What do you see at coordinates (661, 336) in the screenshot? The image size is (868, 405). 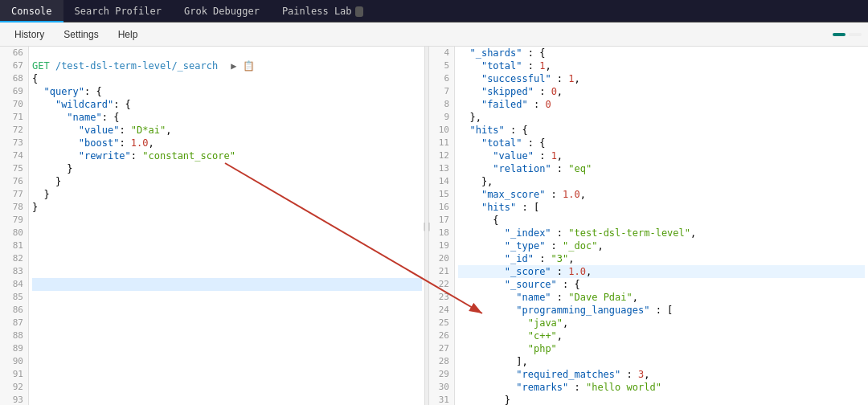 I see `table-row: "c++",` at bounding box center [661, 336].